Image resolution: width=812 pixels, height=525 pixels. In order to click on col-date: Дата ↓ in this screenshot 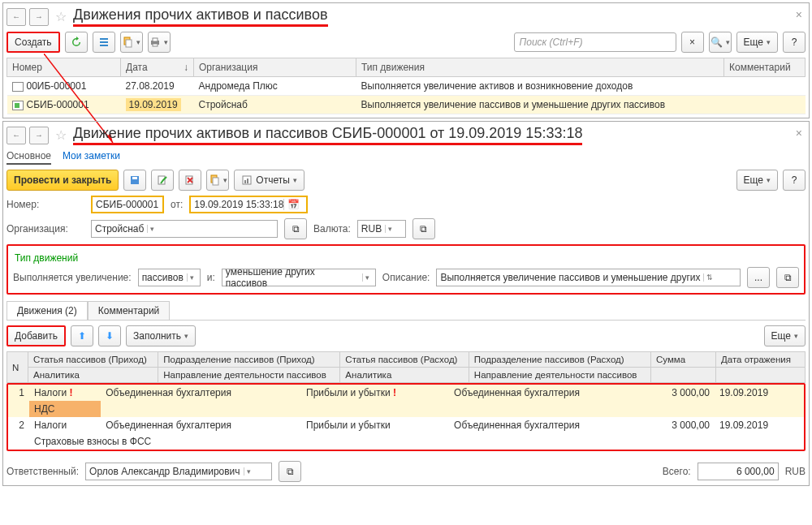, I will do `click(158, 68)`.